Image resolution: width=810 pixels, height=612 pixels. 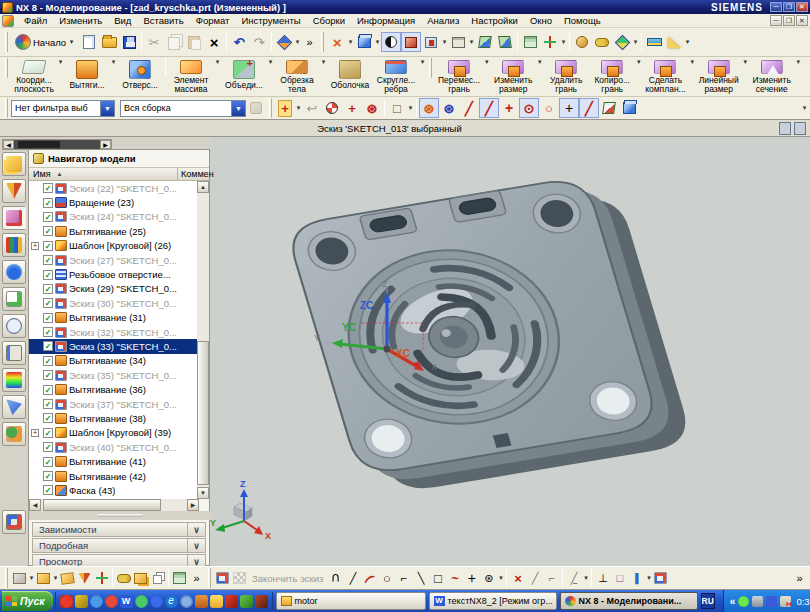 What do you see at coordinates (744, 602) in the screenshot?
I see `antivirus-tray-icon` at bounding box center [744, 602].